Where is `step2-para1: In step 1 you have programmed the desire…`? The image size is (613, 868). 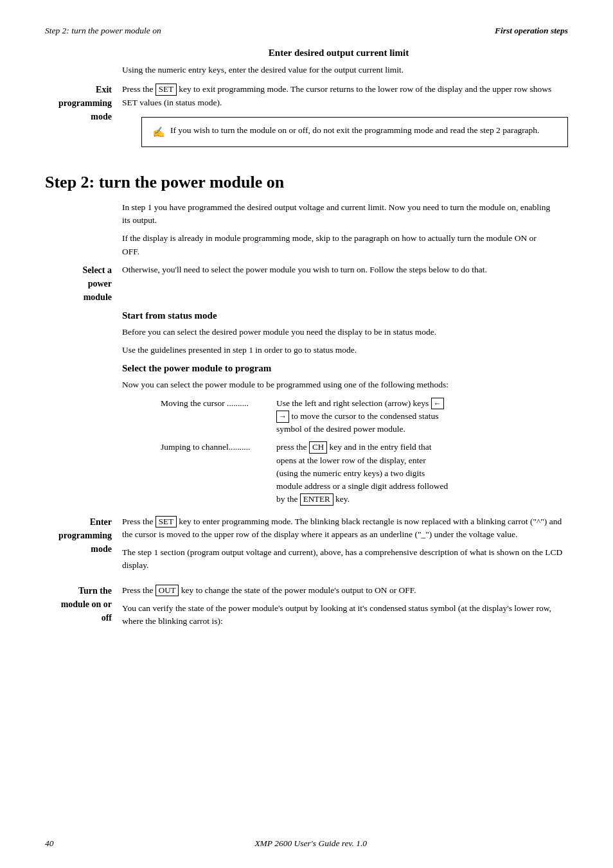
step2-para1: In step 1 you have programmed the desire… is located at coordinates (339, 215).